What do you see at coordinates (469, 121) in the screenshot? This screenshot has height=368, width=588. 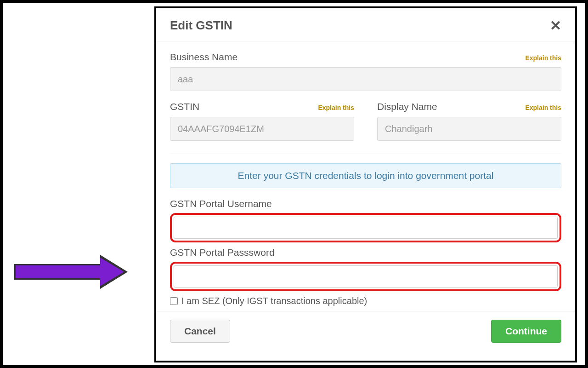 I see `display-name-field: Display Name Explain this` at bounding box center [469, 121].